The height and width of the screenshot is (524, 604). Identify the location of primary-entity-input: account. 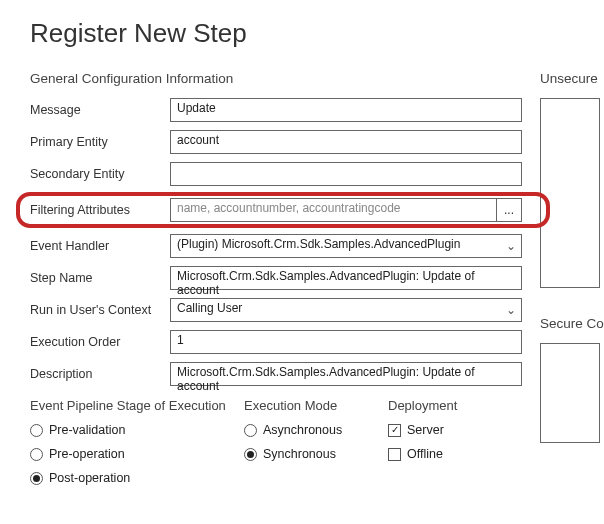
(346, 142).